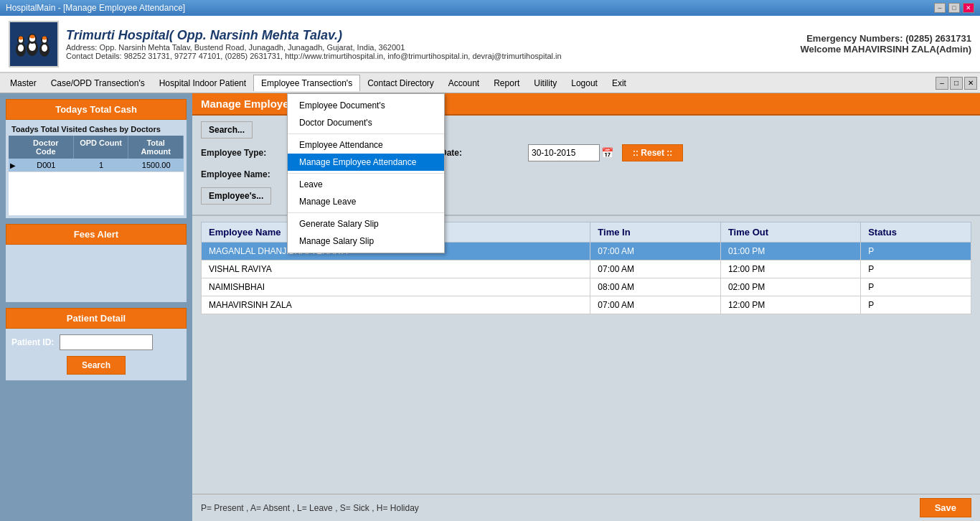 This screenshot has width=980, height=521. Describe the element at coordinates (584, 83) in the screenshot. I see `menu-logout: Logout` at that location.